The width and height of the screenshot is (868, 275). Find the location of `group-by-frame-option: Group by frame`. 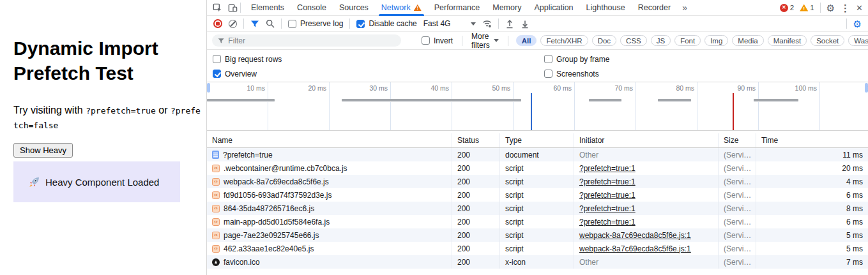

group-by-frame-option: Group by frame is located at coordinates (706, 59).